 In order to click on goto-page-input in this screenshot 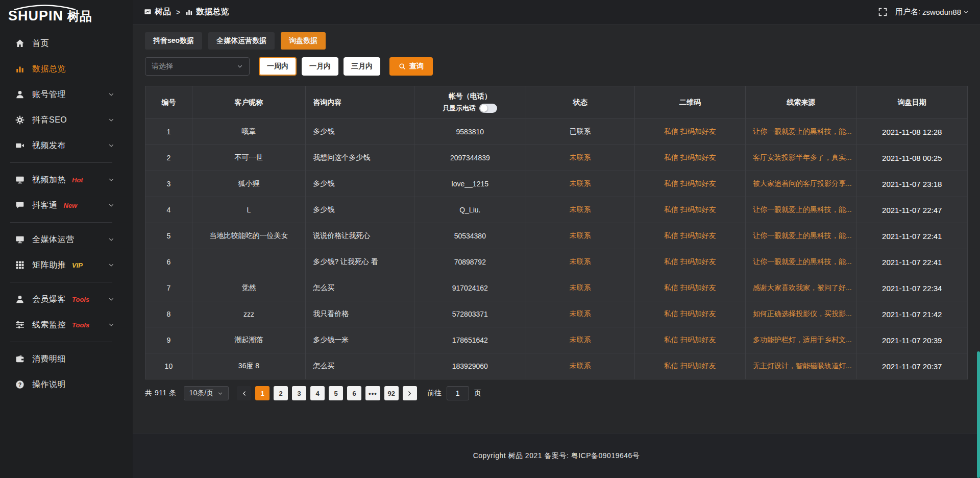, I will do `click(458, 393)`.